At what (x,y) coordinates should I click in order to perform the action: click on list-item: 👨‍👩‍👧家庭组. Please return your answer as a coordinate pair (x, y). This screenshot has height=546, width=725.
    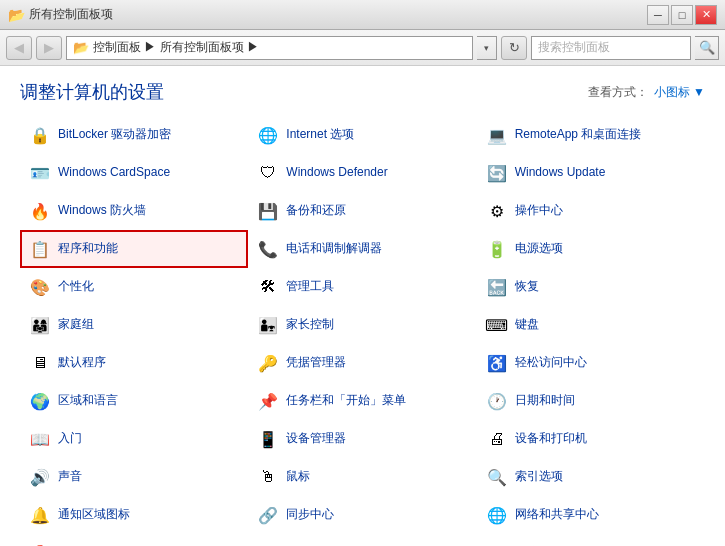
    Looking at the image, I should click on (134, 325).